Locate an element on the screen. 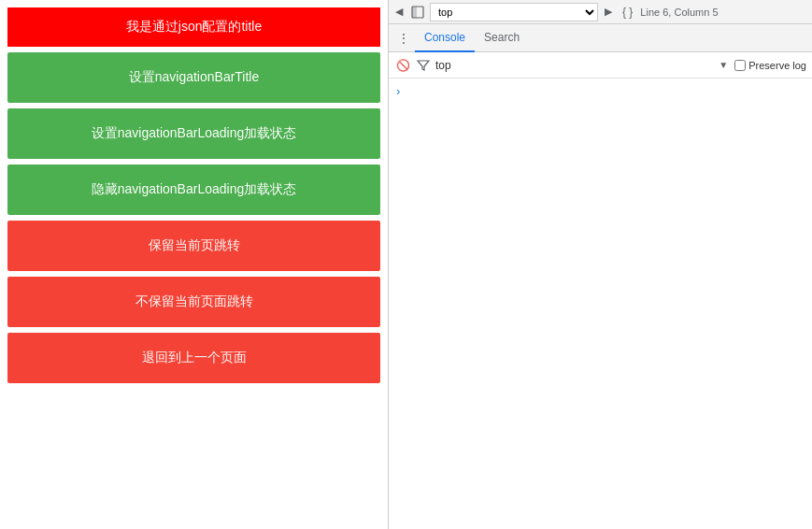  filter-funnel-icon is located at coordinates (423, 65).